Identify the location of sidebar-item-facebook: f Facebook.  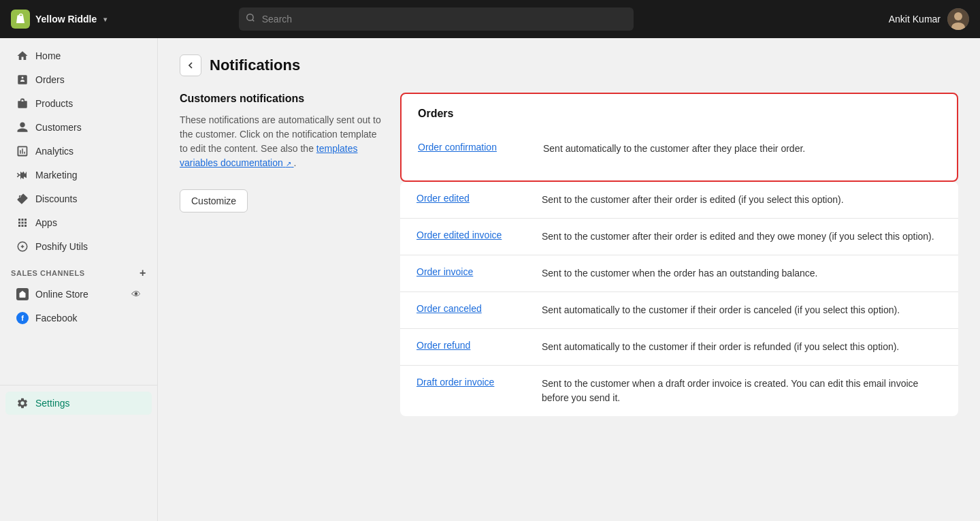
(79, 318).